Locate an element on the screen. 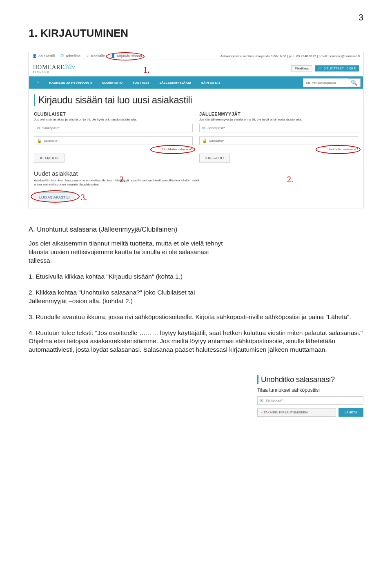  cart-icon: 🛒 is located at coordinates (320, 69).